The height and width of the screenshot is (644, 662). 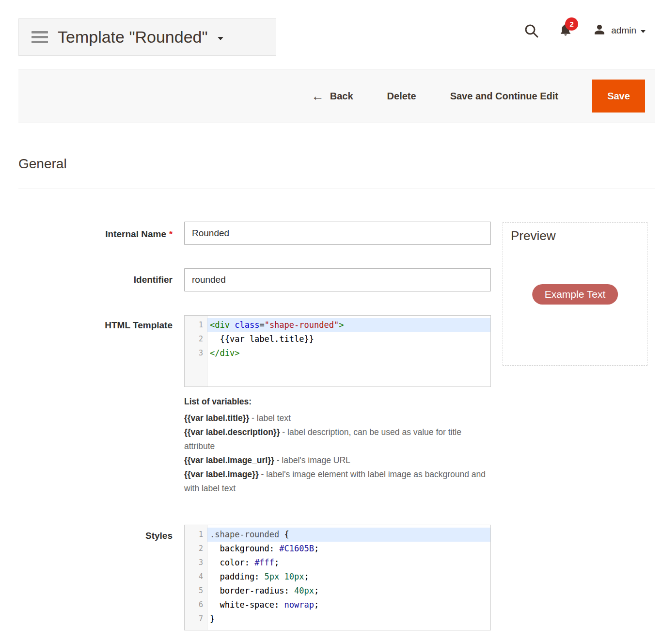 I want to click on identifier-label: Identifier, so click(x=95, y=280).